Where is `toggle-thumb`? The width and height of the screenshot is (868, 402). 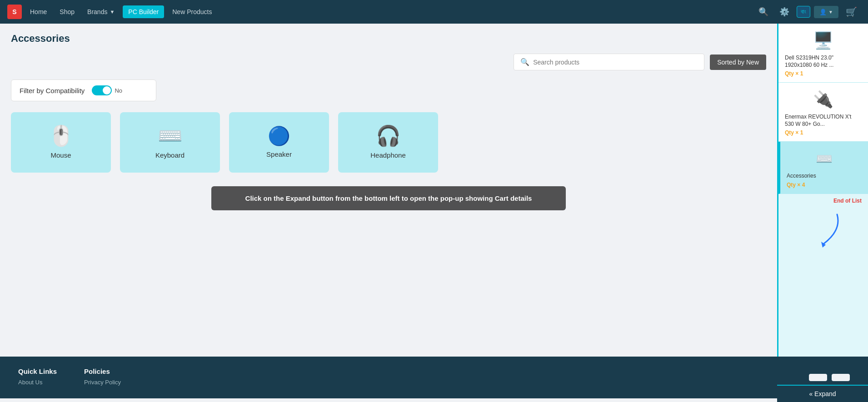
toggle-thumb is located at coordinates (107, 90).